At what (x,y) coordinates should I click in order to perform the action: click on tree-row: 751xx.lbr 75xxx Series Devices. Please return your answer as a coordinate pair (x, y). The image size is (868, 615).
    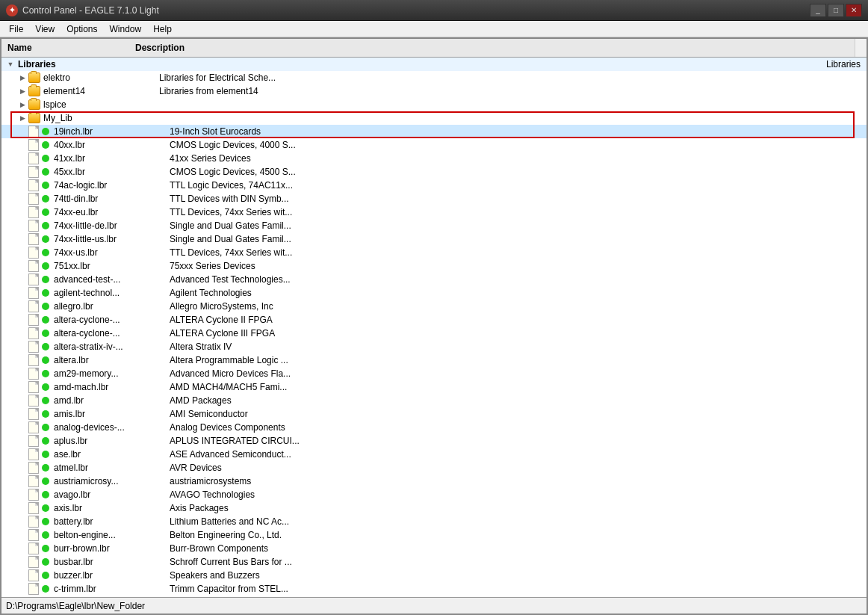
    Looking at the image, I should click on (434, 266).